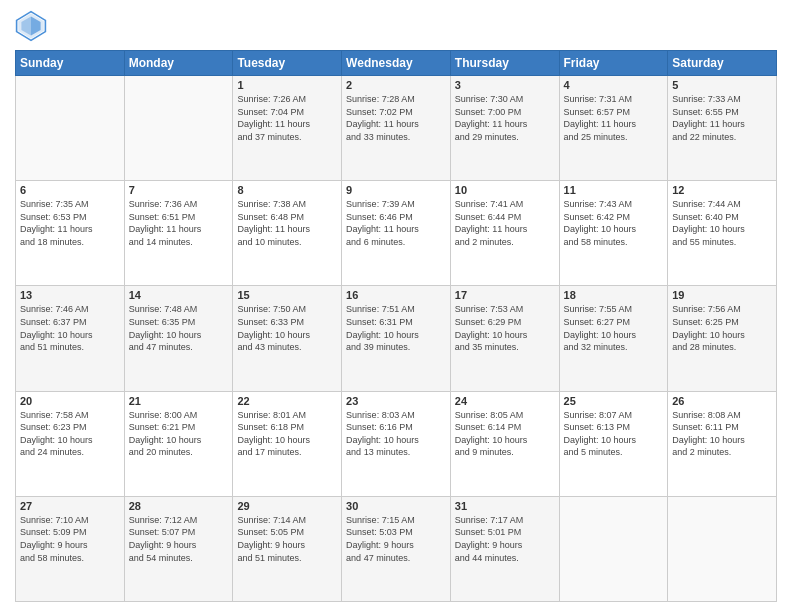  I want to click on day-info: Sunrise: 7:41 AM Sunset: 6:44 PM Dayligh…, so click(505, 223).